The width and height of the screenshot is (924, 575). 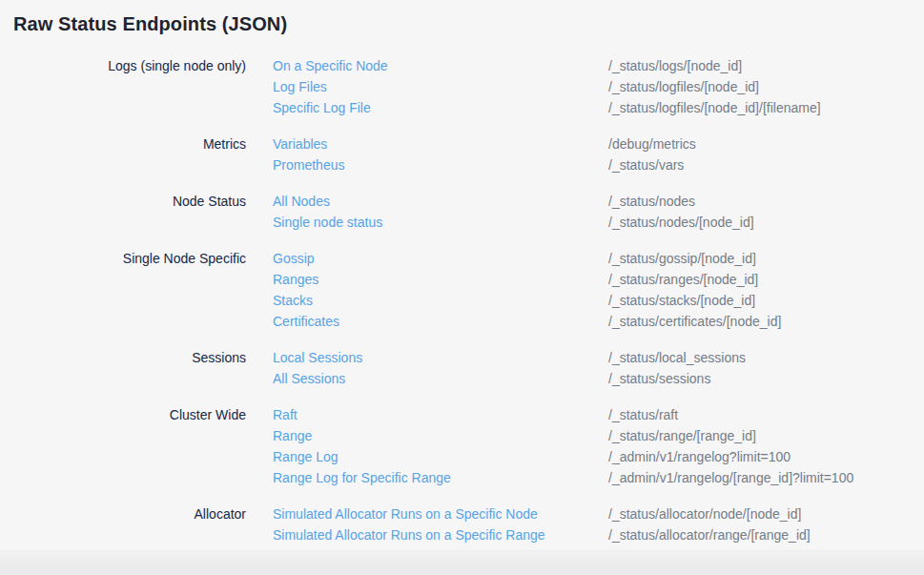 I want to click on endpoint-link: Simulated Allocator Runs on a Specific R…, so click(x=441, y=535).